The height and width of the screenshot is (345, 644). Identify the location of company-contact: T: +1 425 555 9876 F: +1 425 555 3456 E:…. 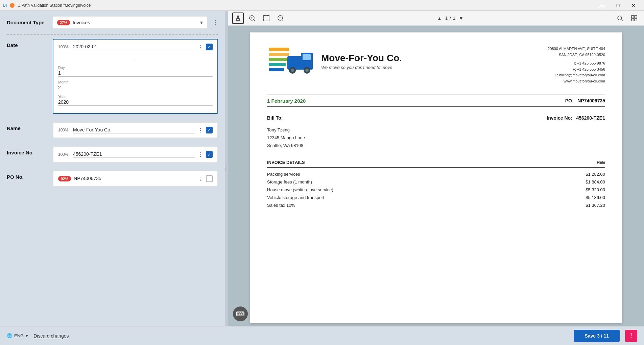
(576, 72).